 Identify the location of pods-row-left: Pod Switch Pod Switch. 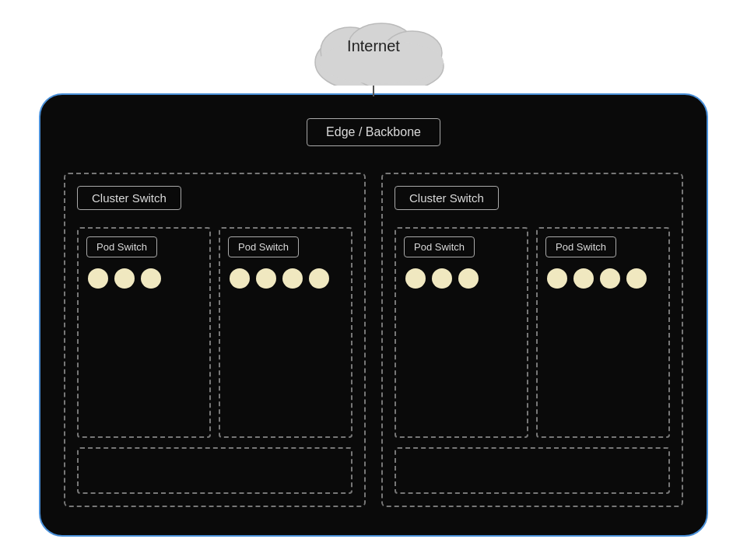
(215, 333).